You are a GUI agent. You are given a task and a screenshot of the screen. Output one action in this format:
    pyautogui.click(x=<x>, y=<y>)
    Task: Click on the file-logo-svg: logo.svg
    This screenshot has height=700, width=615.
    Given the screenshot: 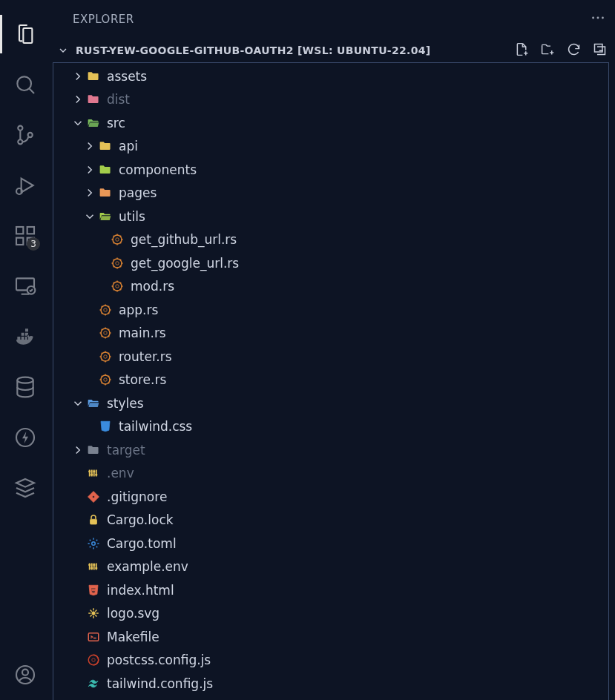 What is the action you would take?
    pyautogui.click(x=331, y=614)
    